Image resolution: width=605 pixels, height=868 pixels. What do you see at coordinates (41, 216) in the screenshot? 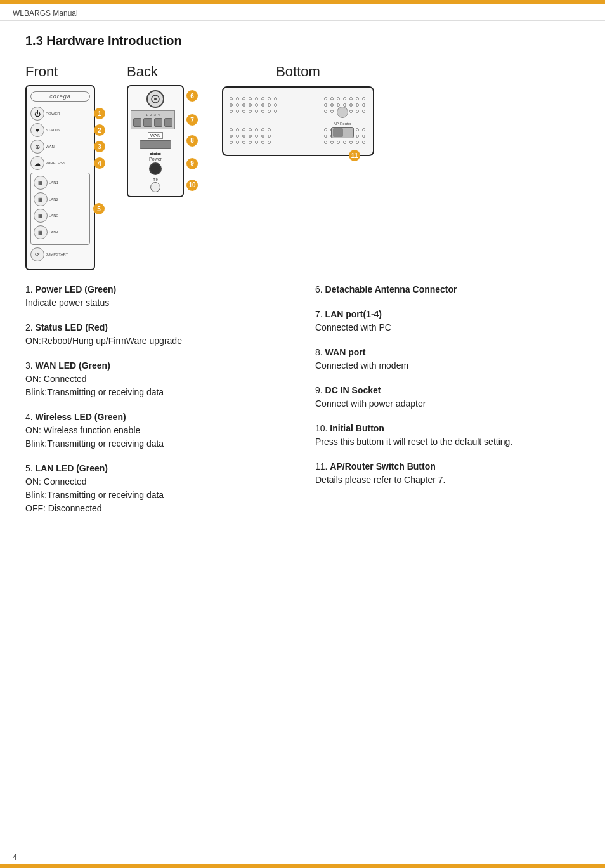
I see `lan3-icon: ▦` at bounding box center [41, 216].